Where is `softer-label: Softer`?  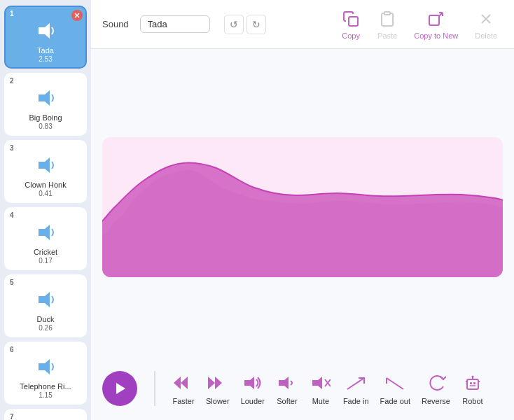
softer-label: Softer is located at coordinates (287, 401).